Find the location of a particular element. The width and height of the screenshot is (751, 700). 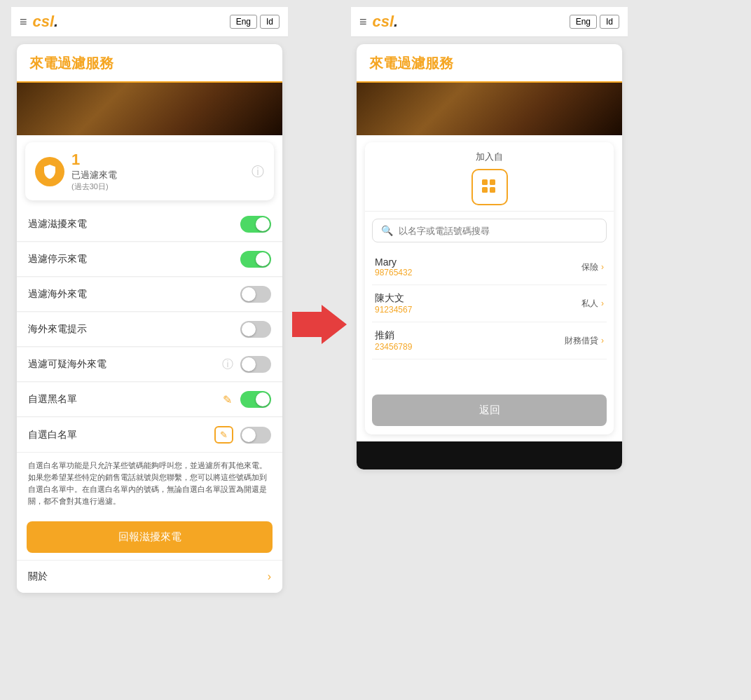

about-chevron-icon: › is located at coordinates (269, 577).